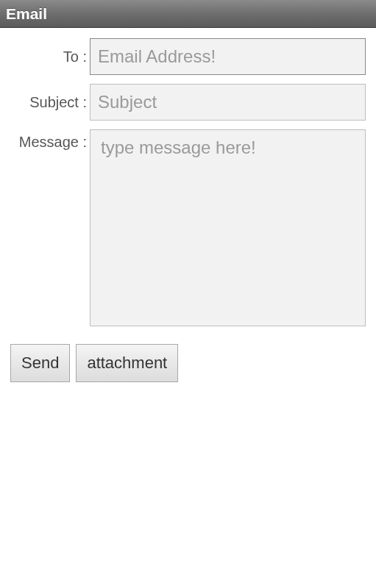  Describe the element at coordinates (188, 360) in the screenshot. I see `button-row: Send attachment` at that location.